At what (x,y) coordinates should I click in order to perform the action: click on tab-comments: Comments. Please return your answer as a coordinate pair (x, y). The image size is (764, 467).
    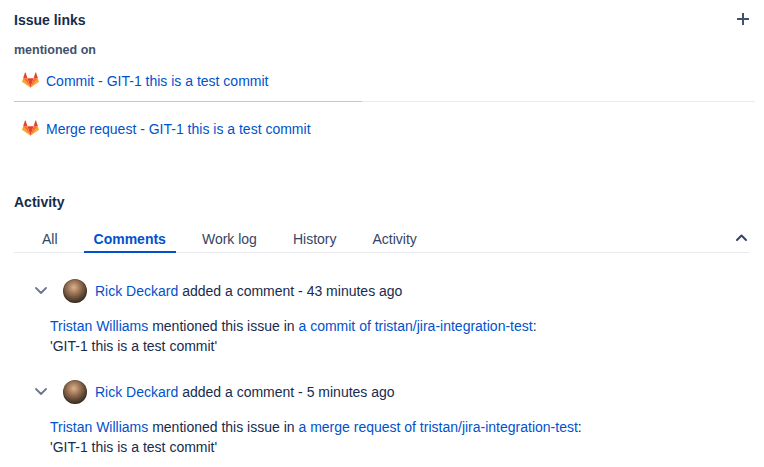
    Looking at the image, I should click on (130, 240).